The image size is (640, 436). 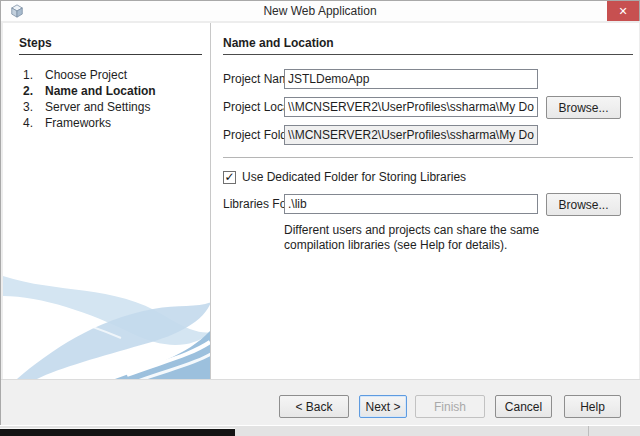 What do you see at coordinates (412, 238) in the screenshot?
I see `libraries-helper-text: Different users and projects can share t…` at bounding box center [412, 238].